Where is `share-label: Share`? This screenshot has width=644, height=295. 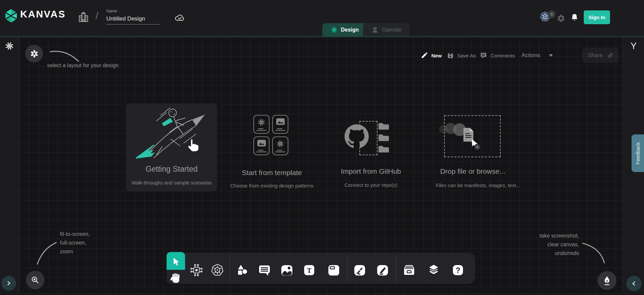
share-label: Share is located at coordinates (596, 55).